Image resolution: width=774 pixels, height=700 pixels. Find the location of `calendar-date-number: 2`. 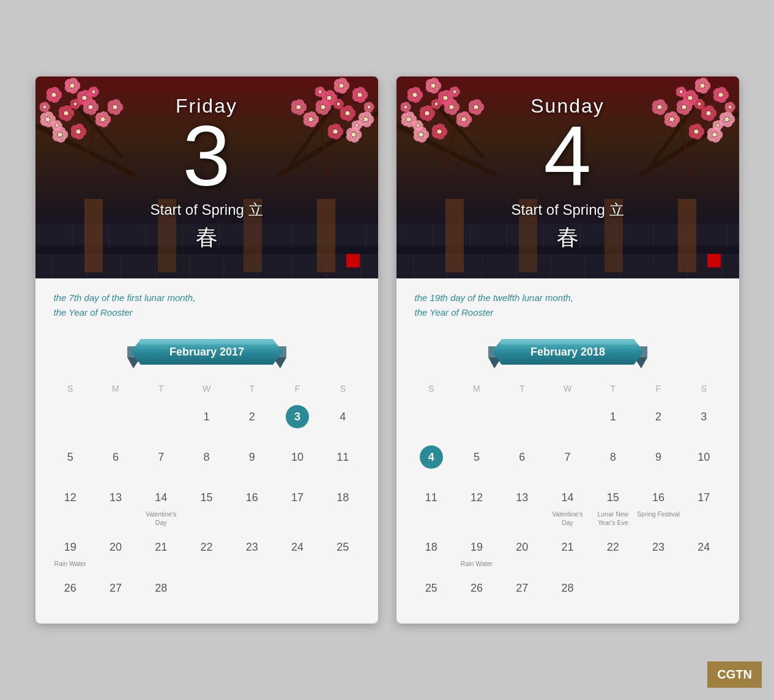

calendar-date-number: 2 is located at coordinates (252, 417).